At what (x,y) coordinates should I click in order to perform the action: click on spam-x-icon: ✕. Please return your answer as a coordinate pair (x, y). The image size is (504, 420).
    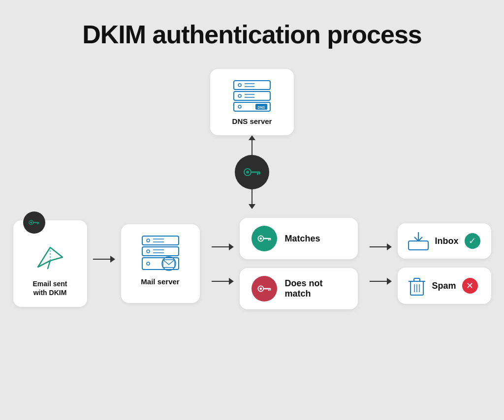
    Looking at the image, I should click on (470, 286).